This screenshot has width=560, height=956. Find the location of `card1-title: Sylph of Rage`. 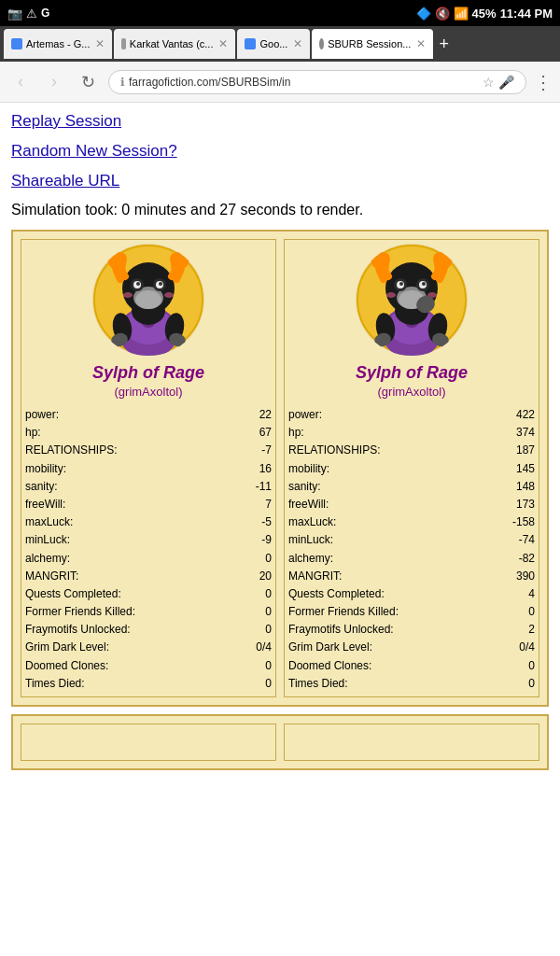

card1-title: Sylph of Rage is located at coordinates (148, 373).